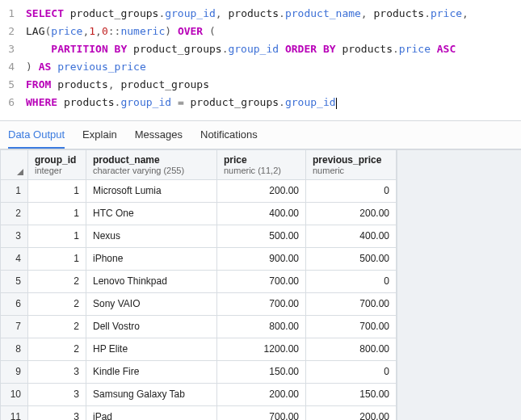 The width and height of the screenshot is (521, 420). Describe the element at coordinates (152, 165) in the screenshot. I see `column-header: product_namecharacter varying (255)` at that location.